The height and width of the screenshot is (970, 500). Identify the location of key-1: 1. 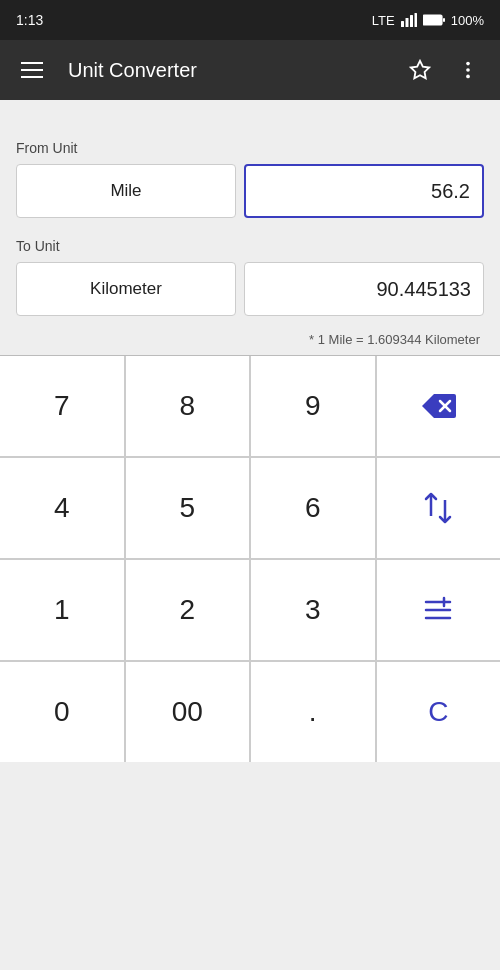
(62, 610).